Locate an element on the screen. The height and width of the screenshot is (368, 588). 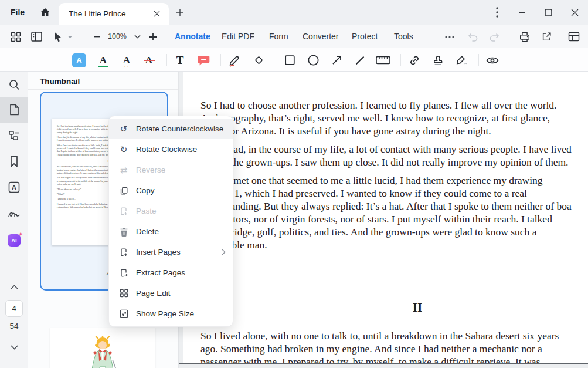
eraser-tool is located at coordinates (259, 60).